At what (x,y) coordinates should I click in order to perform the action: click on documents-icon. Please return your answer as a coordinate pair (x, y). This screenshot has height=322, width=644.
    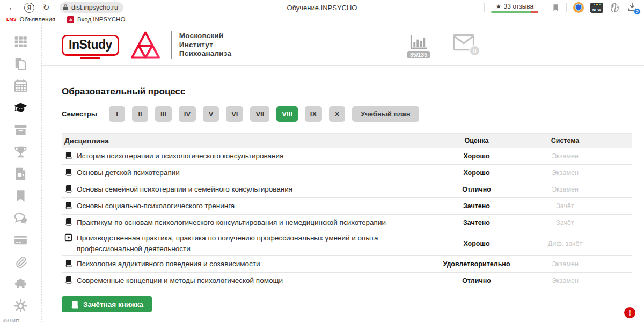
    Looking at the image, I should click on (20, 64).